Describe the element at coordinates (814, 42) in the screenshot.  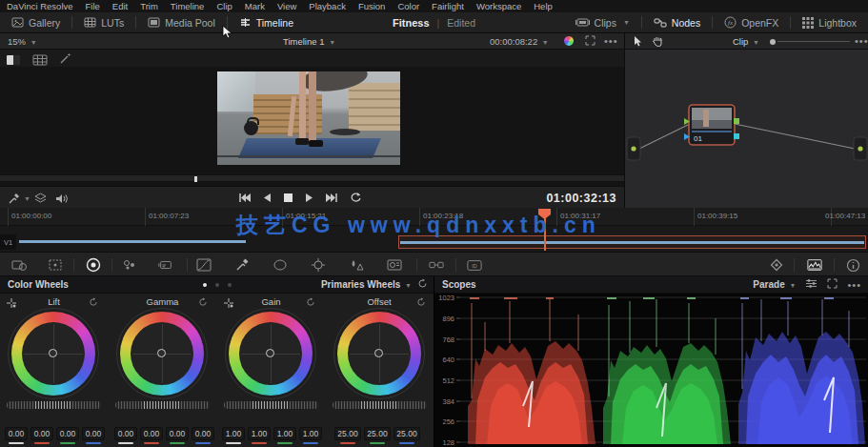
I see `node-zoom-slider-track` at that location.